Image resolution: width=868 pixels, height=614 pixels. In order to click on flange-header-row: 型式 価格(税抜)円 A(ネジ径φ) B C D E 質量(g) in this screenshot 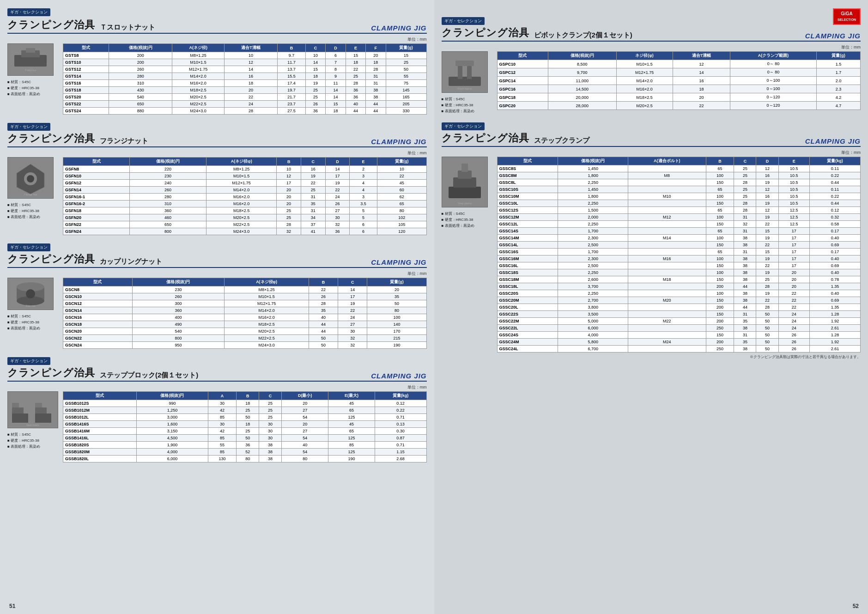, I will do `click(245, 162)`.